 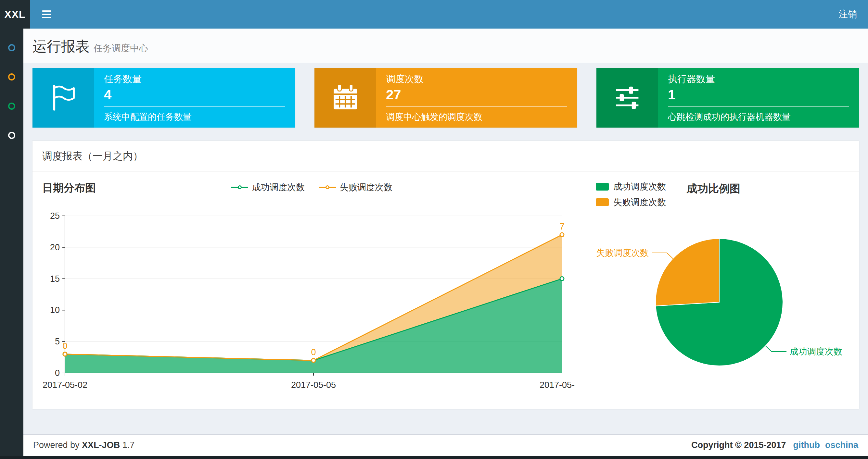 What do you see at coordinates (69, 188) in the screenshot?
I see `line-chart-title: 日期分布图` at bounding box center [69, 188].